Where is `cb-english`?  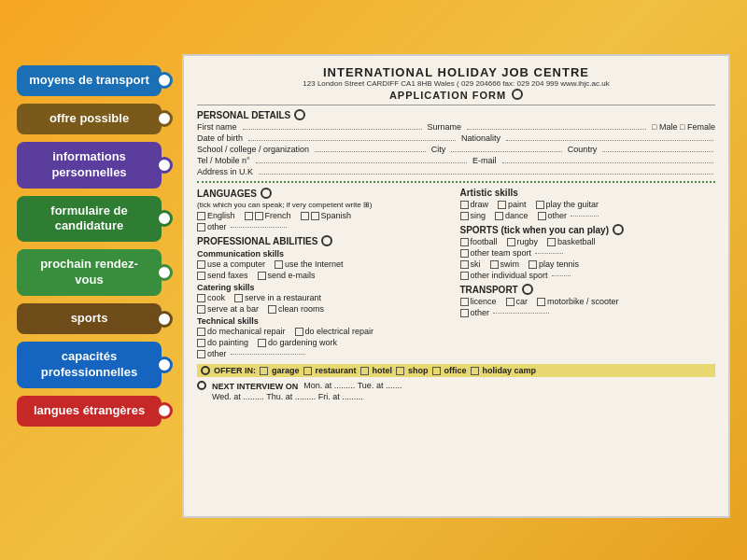
cb-english is located at coordinates (202, 217).